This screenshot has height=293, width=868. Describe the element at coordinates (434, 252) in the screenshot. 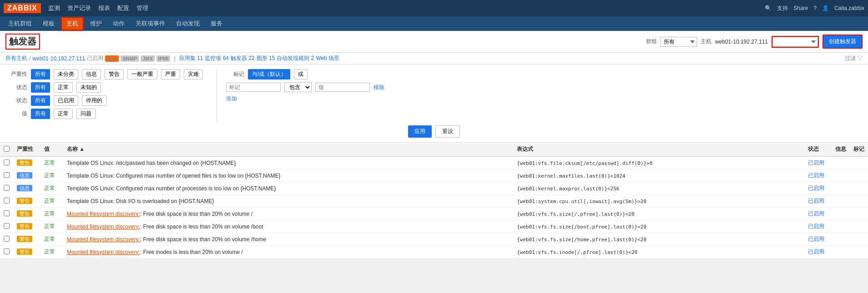

I see `table-row: 警告 正常 Mounted filesystem discovery:: Fre…` at that location.